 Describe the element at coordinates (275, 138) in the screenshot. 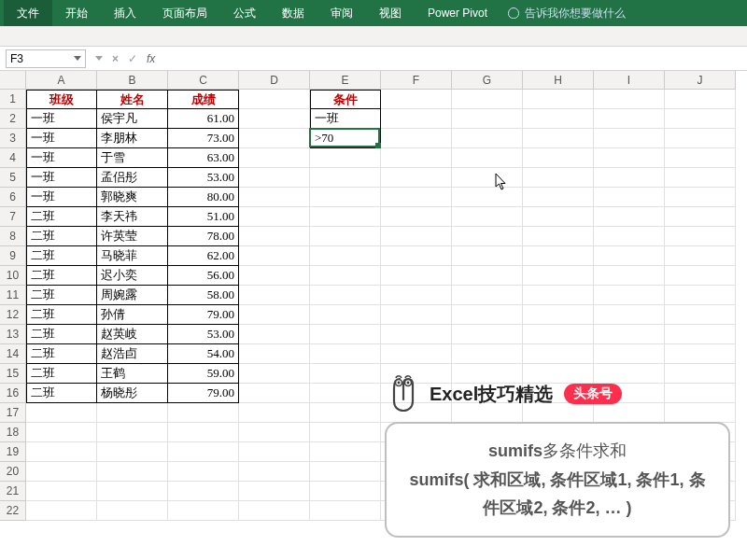

I see `cell-D3` at that location.